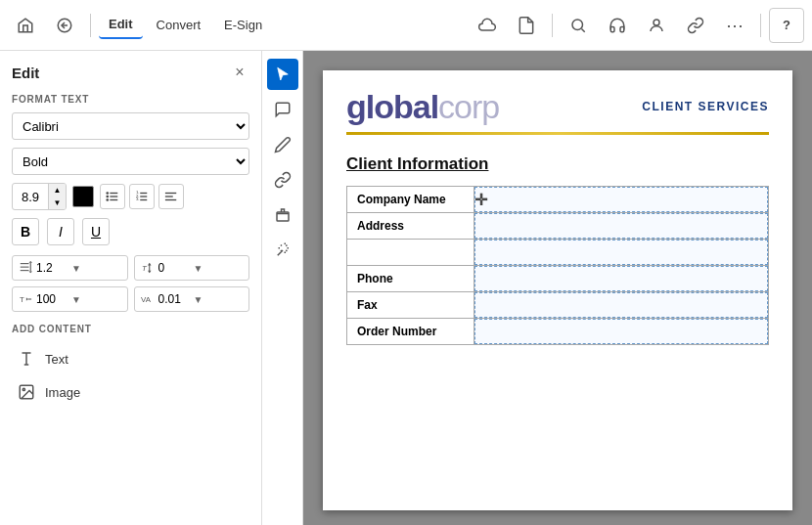 Image resolution: width=812 pixels, height=525 pixels. Describe the element at coordinates (199, 299) in the screenshot. I see `kern-chevron: ▼` at that location.